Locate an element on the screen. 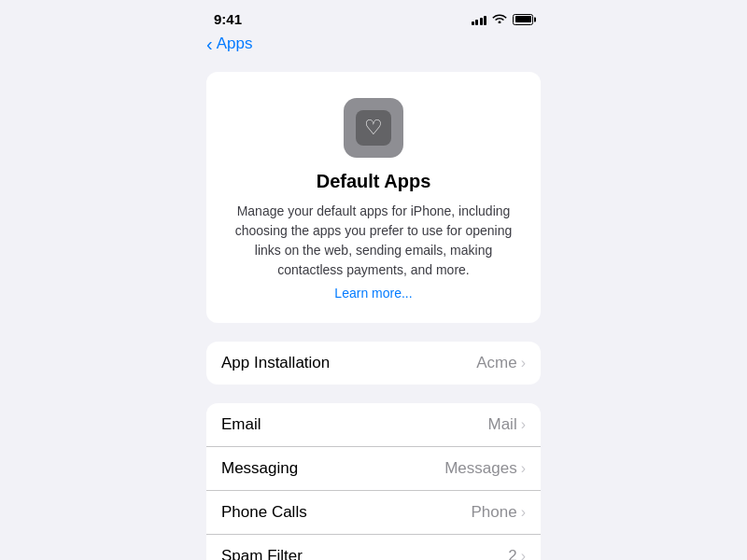 The height and width of the screenshot is (560, 747). nav-bar: ‹ Apps is located at coordinates (374, 46).